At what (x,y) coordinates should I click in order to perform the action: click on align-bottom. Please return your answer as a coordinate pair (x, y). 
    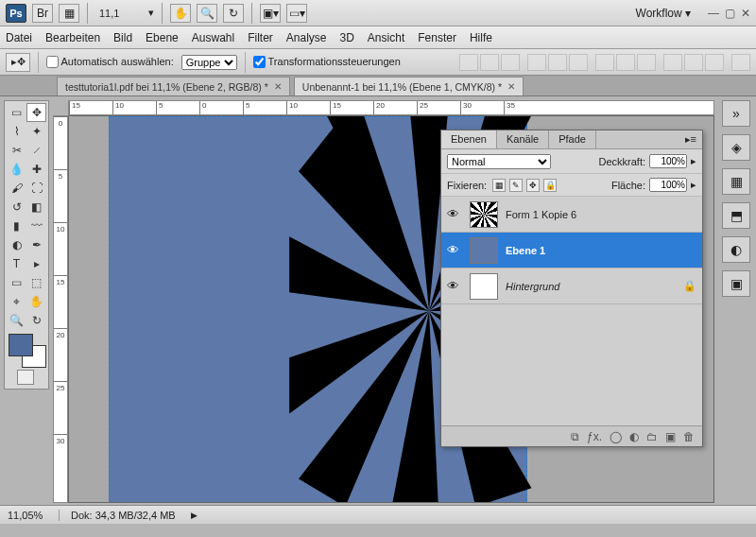
    Looking at the image, I should click on (510, 62).